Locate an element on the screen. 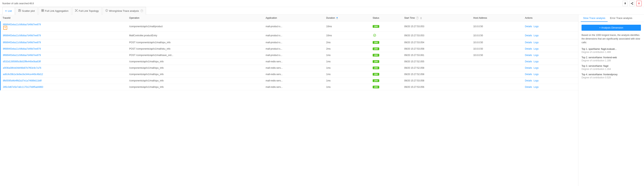  add-dimension-button: + Analysis Dimension is located at coordinates (611, 28).